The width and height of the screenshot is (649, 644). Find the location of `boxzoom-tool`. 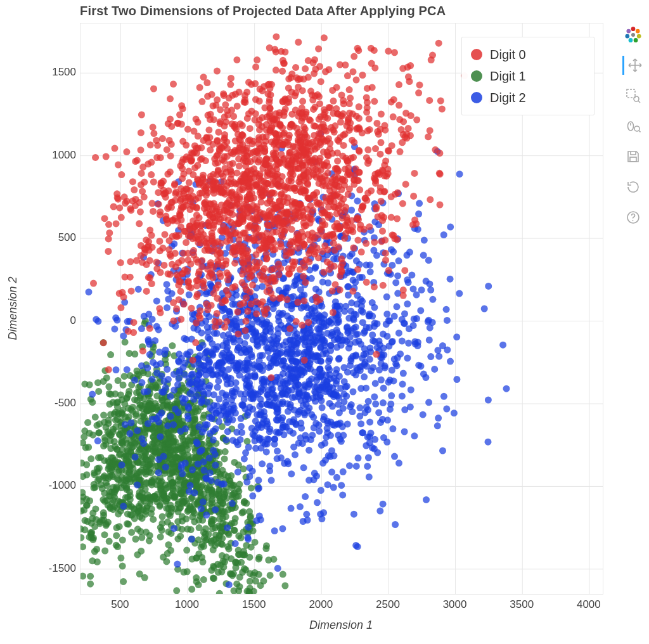

boxzoom-tool is located at coordinates (633, 96).